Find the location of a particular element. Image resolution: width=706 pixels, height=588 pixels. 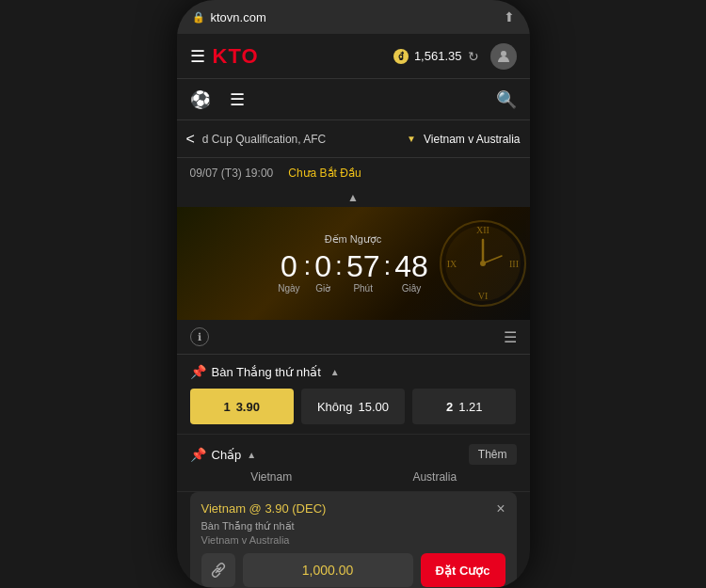

chap-section: 📌 Chấp ▲ Thêm Vietnam Australia is located at coordinates (354, 463).